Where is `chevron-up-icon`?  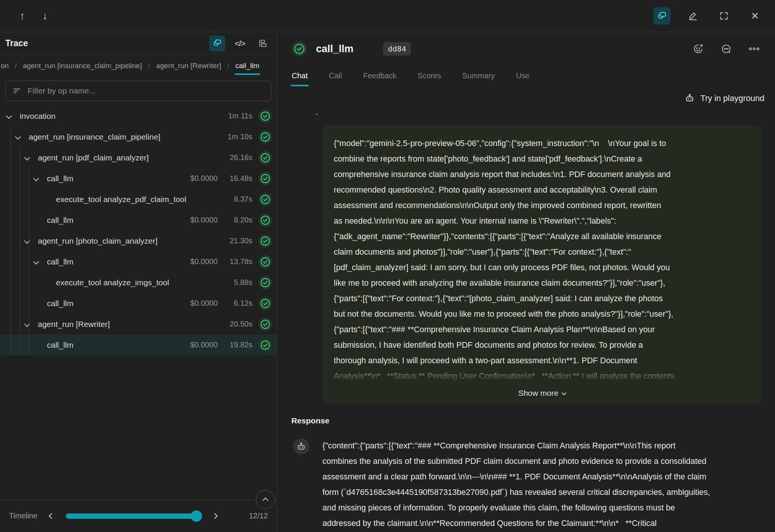 chevron-up-icon is located at coordinates (265, 501).